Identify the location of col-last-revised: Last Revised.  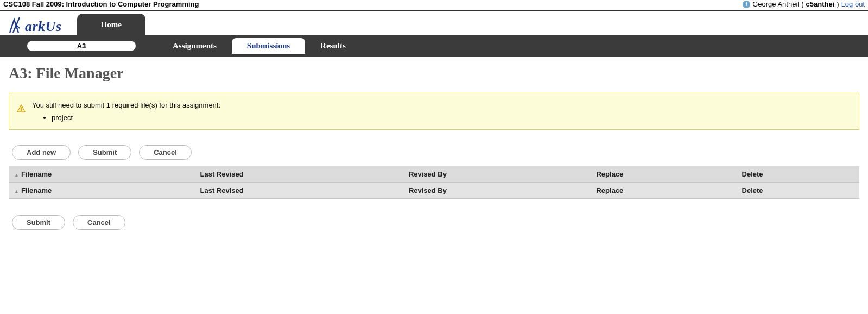
(299, 174).